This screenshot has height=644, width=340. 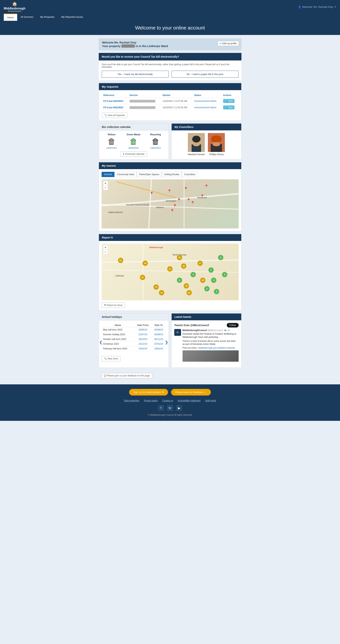 What do you see at coordinates (179, 408) in the screenshot?
I see `youtube-icon: ▶` at bounding box center [179, 408].